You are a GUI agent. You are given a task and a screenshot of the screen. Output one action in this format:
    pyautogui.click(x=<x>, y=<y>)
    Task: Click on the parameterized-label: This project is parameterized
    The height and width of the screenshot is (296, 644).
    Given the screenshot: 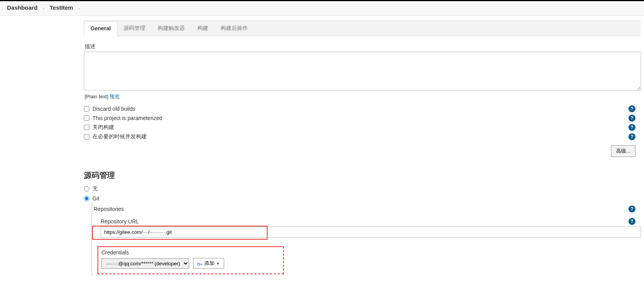 What is the action you would take?
    pyautogui.click(x=127, y=118)
    